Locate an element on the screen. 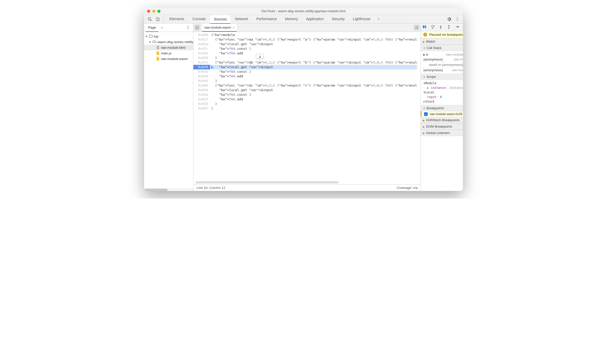 This screenshot has width=607, height=364. breakpoint-item: ✓ raw-module.wasm:0x39 is located at coordinates (442, 114).